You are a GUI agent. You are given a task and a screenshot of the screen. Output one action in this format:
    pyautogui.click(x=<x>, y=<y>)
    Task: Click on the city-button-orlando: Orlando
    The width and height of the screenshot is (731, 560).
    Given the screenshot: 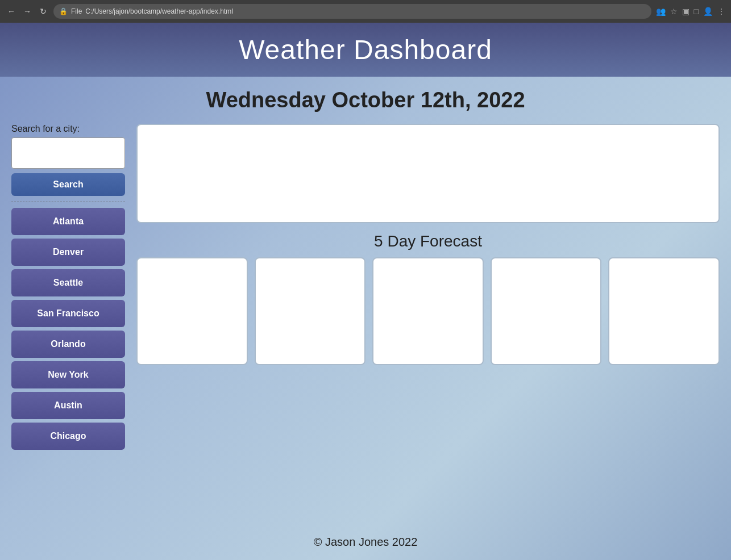 What is the action you would take?
    pyautogui.click(x=68, y=344)
    